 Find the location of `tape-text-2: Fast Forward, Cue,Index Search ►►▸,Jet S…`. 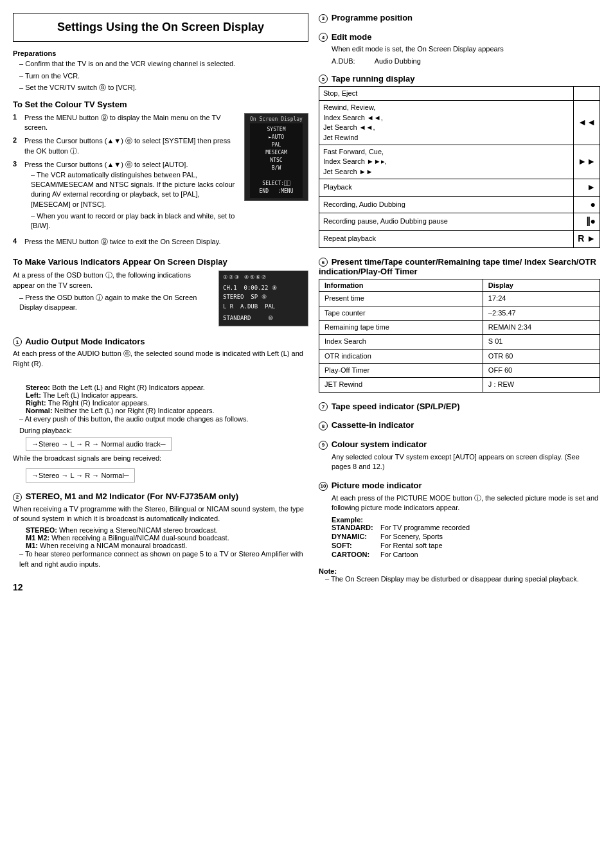

tape-text-2: Fast Forward, Cue,Index Search ►►▸,Jet S… is located at coordinates (447, 162).